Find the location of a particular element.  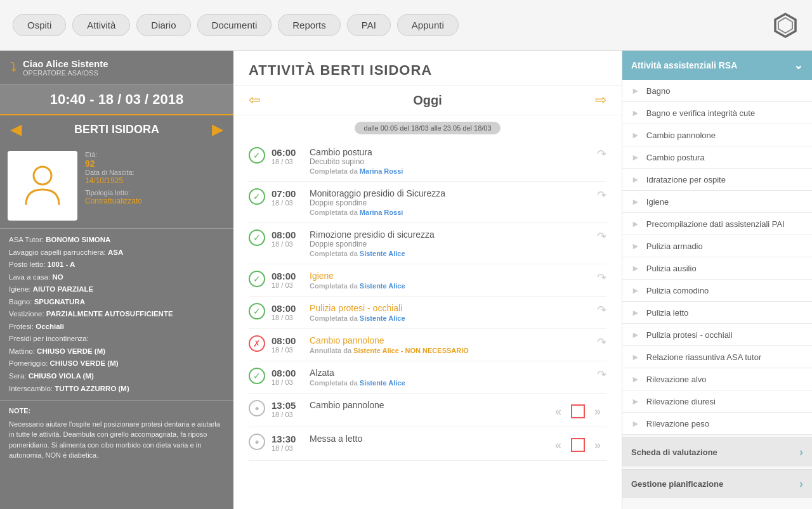

tab-ospiti: Ospiti is located at coordinates (39, 25).